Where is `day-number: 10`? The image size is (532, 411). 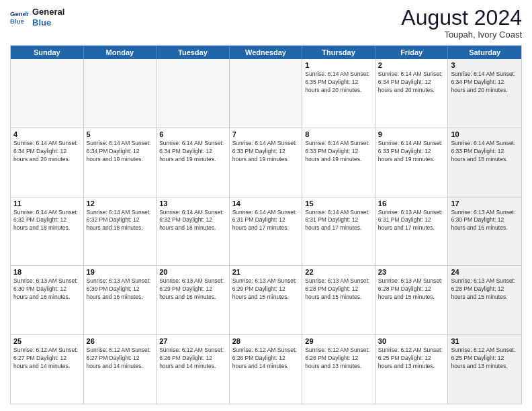
day-number: 10 is located at coordinates (485, 134).